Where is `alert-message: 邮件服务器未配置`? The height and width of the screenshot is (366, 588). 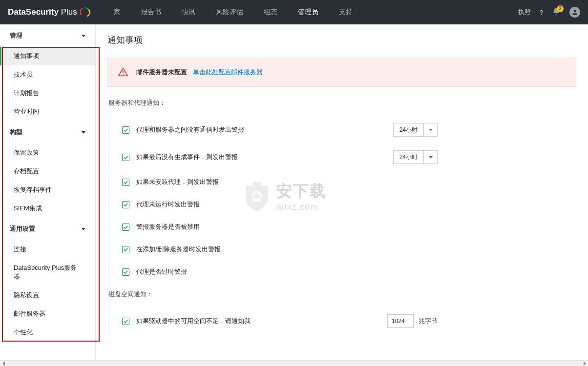 alert-message: 邮件服务器未配置 is located at coordinates (162, 72).